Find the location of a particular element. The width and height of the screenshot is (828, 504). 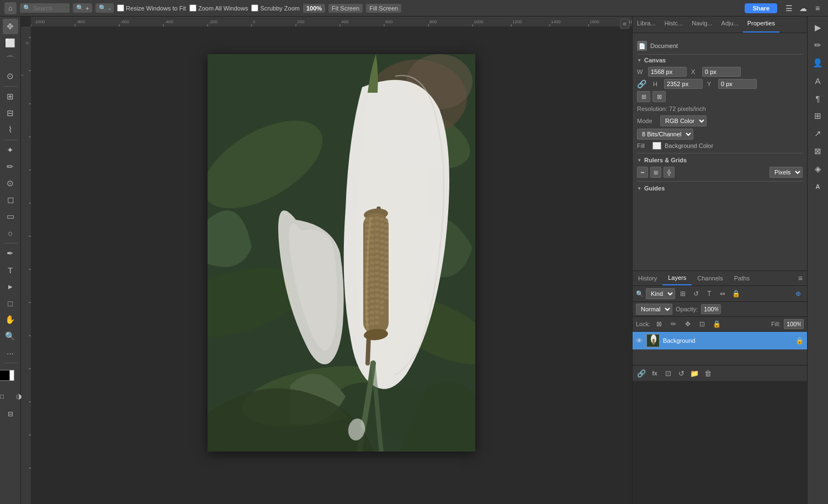

lock-all-btn: 🔒 is located at coordinates (716, 324).